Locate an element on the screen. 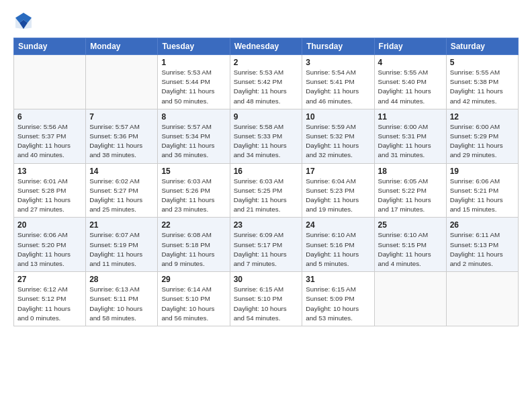 This screenshot has height=411, width=532. calendar-cell: 18Sunrise: 6:05 AMSunset: 5:22 PMDayligh… is located at coordinates (410, 191).